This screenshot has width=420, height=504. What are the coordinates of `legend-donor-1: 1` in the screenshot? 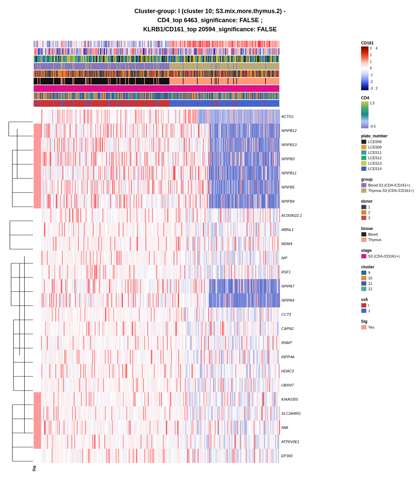 It's located at (389, 207).